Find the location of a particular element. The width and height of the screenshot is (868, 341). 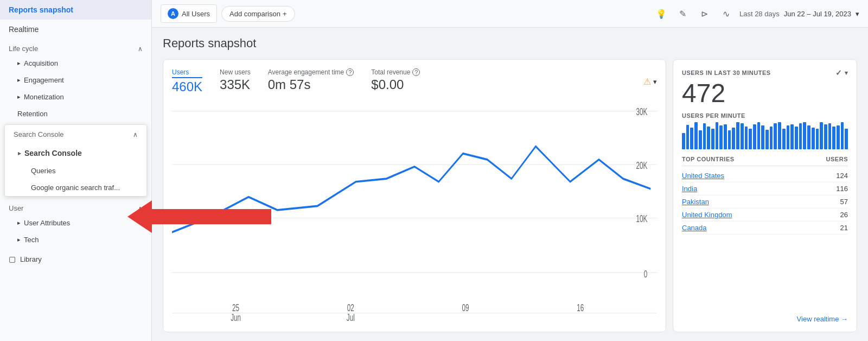

realtime-panel-controls: ✓ ▾ is located at coordinates (842, 73).